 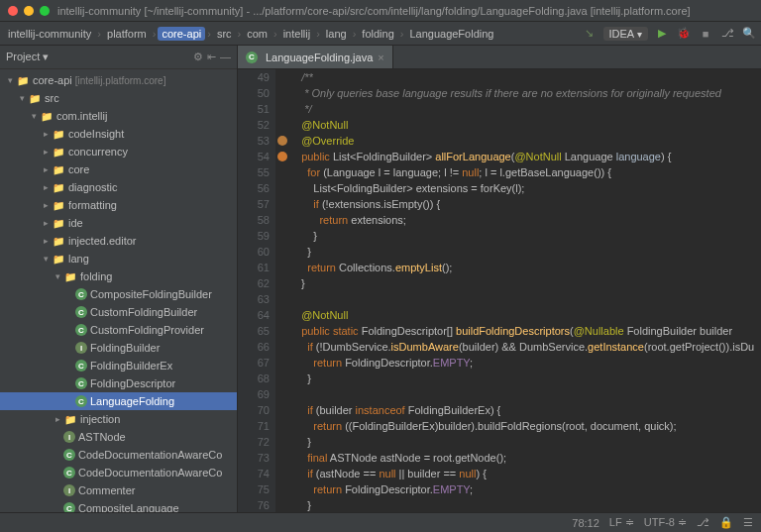 What do you see at coordinates (257, 291) in the screenshot?
I see `gutter: 4950515253545556575859606162636465666768…` at bounding box center [257, 291].